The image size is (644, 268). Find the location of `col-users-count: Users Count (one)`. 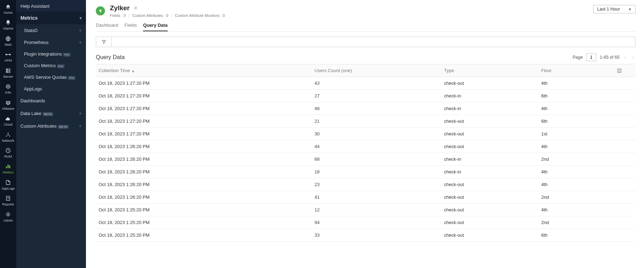

col-users-count: Users Count (one) is located at coordinates (377, 71).